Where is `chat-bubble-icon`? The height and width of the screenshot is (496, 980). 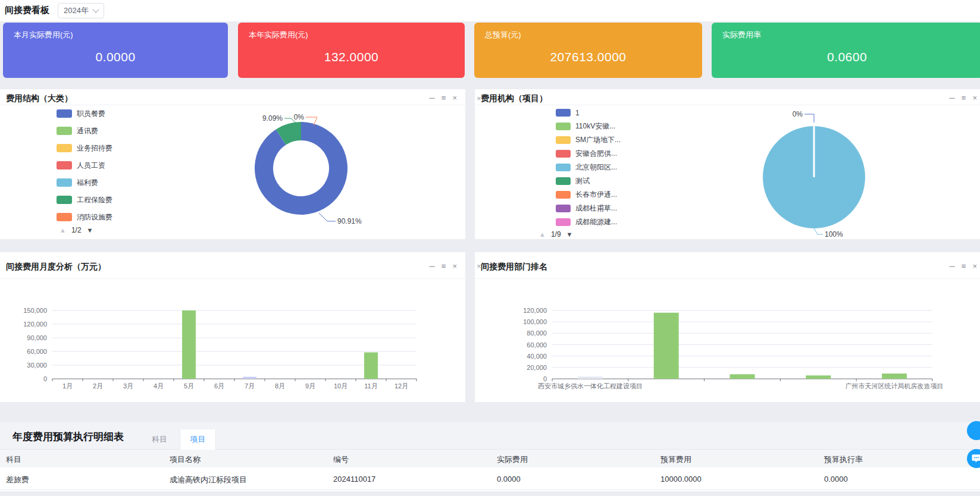 chat-bubble-icon is located at coordinates (976, 459).